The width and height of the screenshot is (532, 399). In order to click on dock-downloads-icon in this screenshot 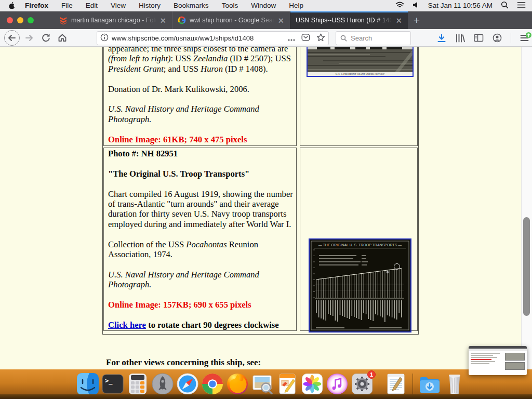, I will do `click(430, 384)`.